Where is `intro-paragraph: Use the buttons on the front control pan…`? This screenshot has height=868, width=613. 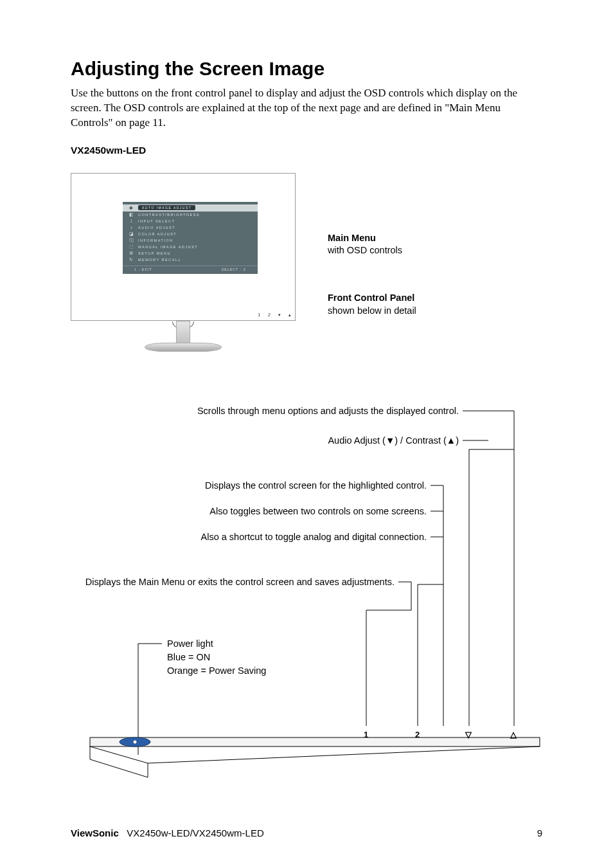 intro-paragraph: Use the buttons on the front control pan… is located at coordinates (306, 108).